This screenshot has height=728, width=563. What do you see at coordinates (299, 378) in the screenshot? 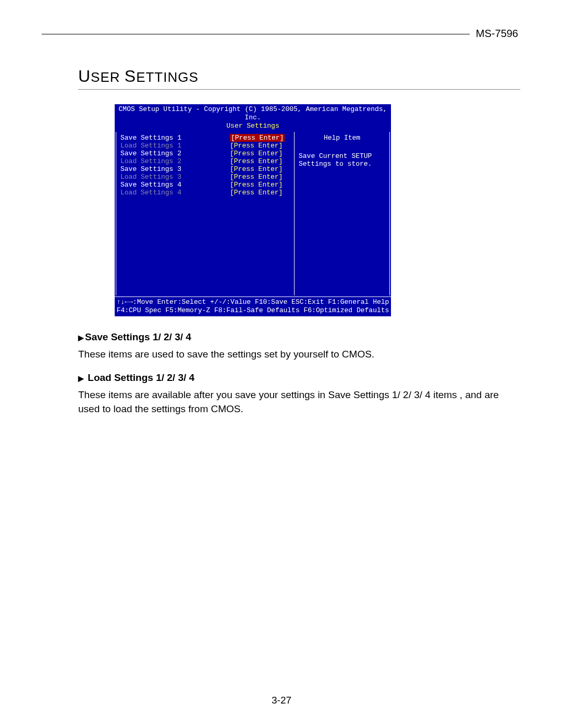
I see `desc-heading: ▶ Load Settings 1/ 2/ 3/ 4` at bounding box center [299, 378].